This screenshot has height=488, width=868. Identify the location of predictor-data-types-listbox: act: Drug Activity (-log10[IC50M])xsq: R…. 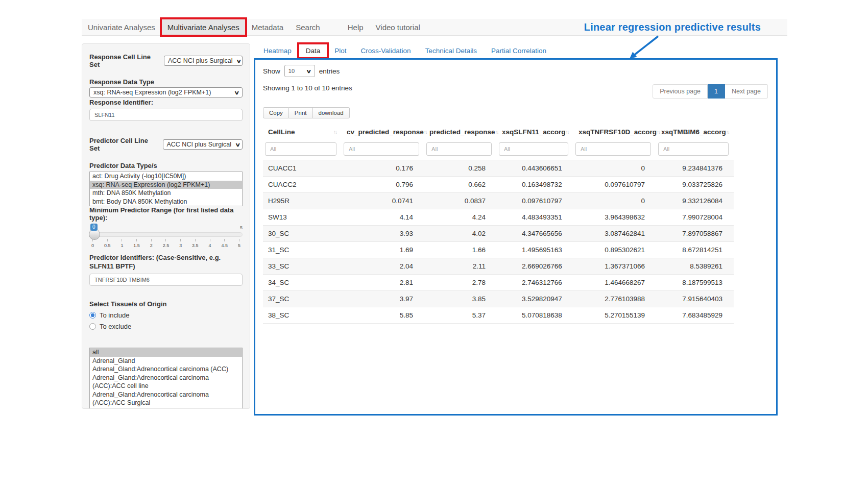
(166, 189).